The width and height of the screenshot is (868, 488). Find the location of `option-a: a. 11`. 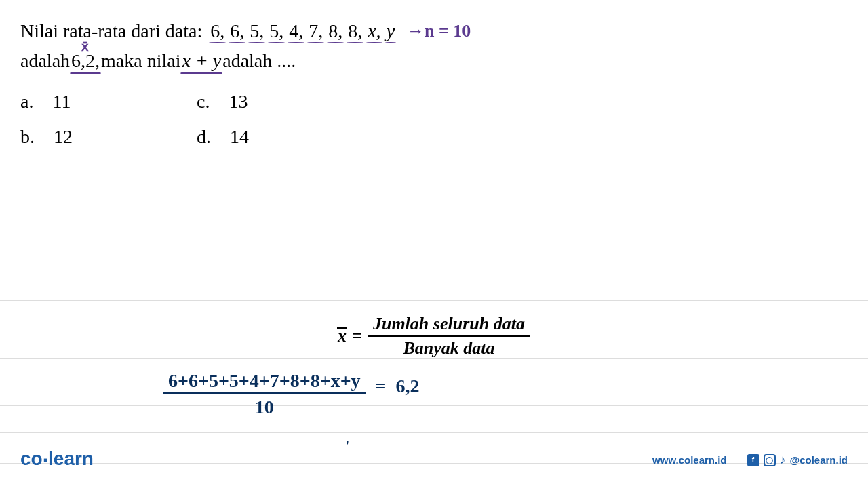

option-a: a. 11 is located at coordinates (108, 102).